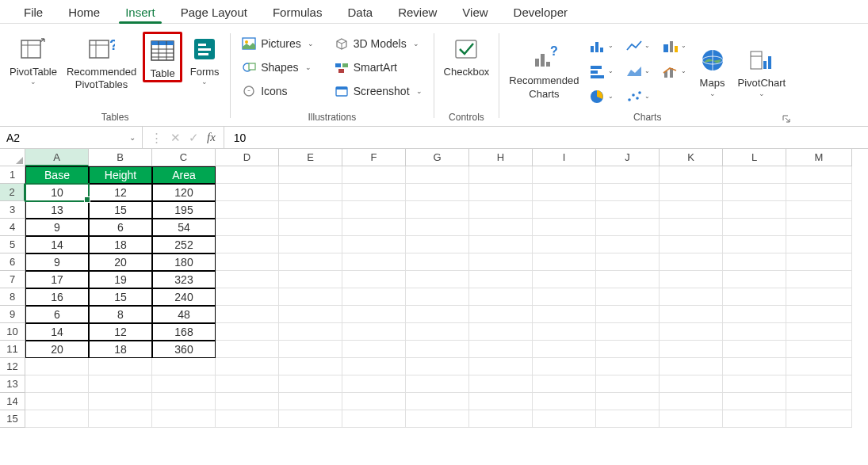 This screenshot has width=868, height=465. What do you see at coordinates (184, 297) in the screenshot?
I see `cell: 240` at bounding box center [184, 297].